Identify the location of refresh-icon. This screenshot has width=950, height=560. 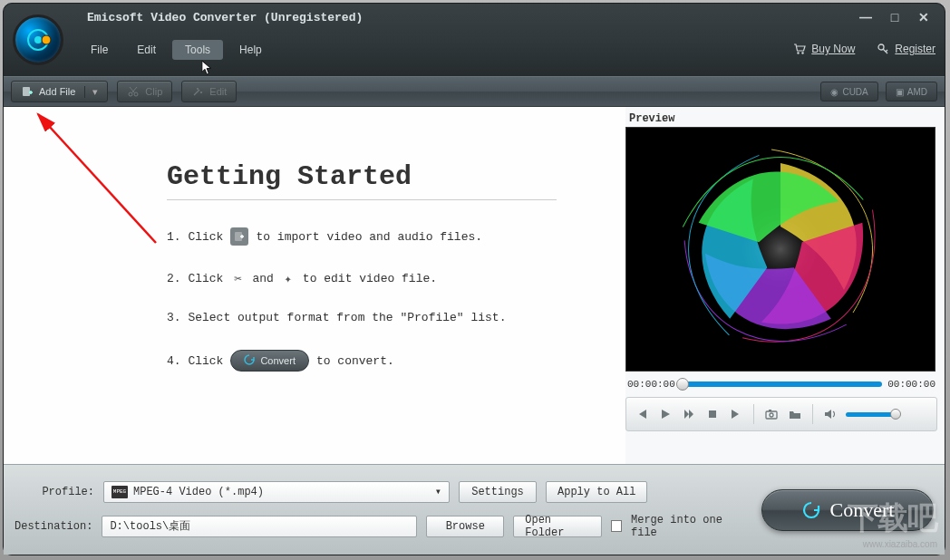
(249, 361).